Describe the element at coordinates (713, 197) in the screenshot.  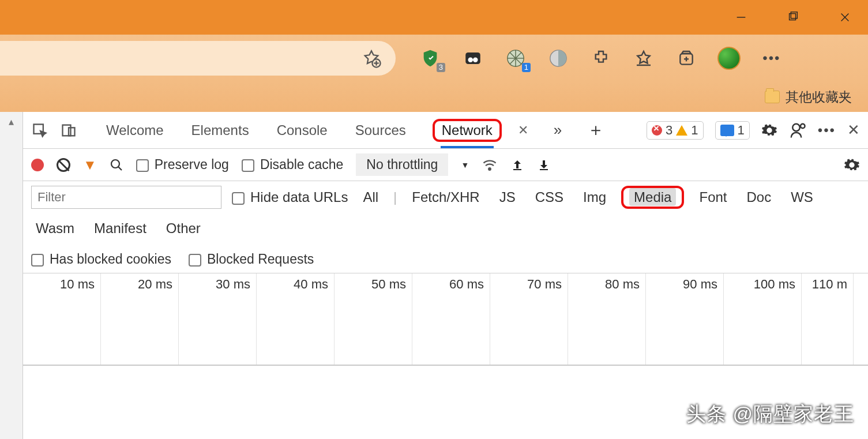
I see `filter-type-font: Font` at that location.